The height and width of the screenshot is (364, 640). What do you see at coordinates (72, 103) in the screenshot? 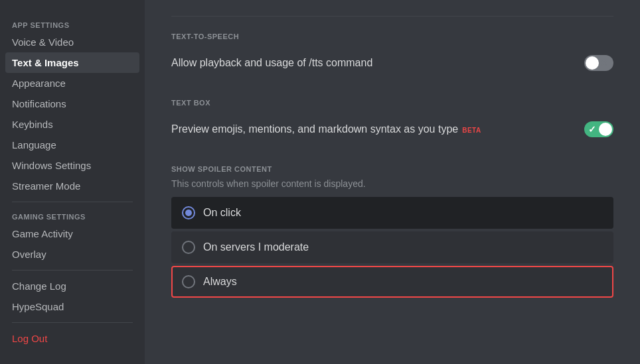
I see `sidebar-item-notifications: Notifications` at bounding box center [72, 103].